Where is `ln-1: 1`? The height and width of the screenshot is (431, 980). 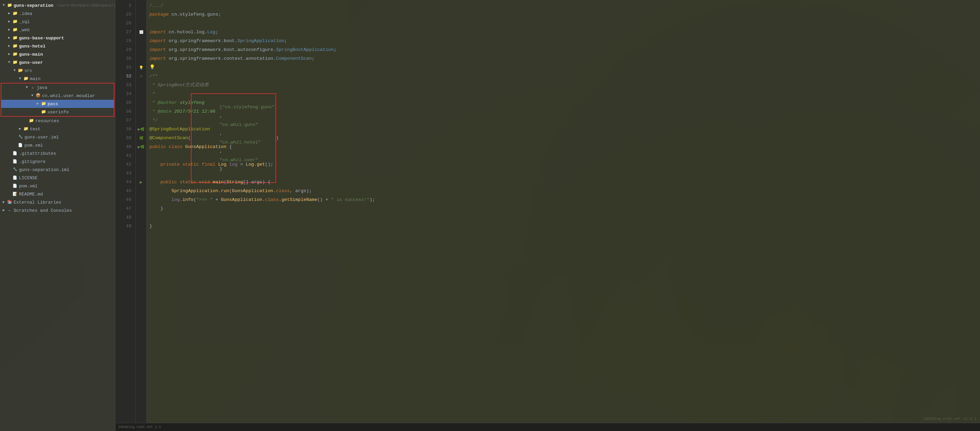 ln-1: 1 is located at coordinates (123, 6).